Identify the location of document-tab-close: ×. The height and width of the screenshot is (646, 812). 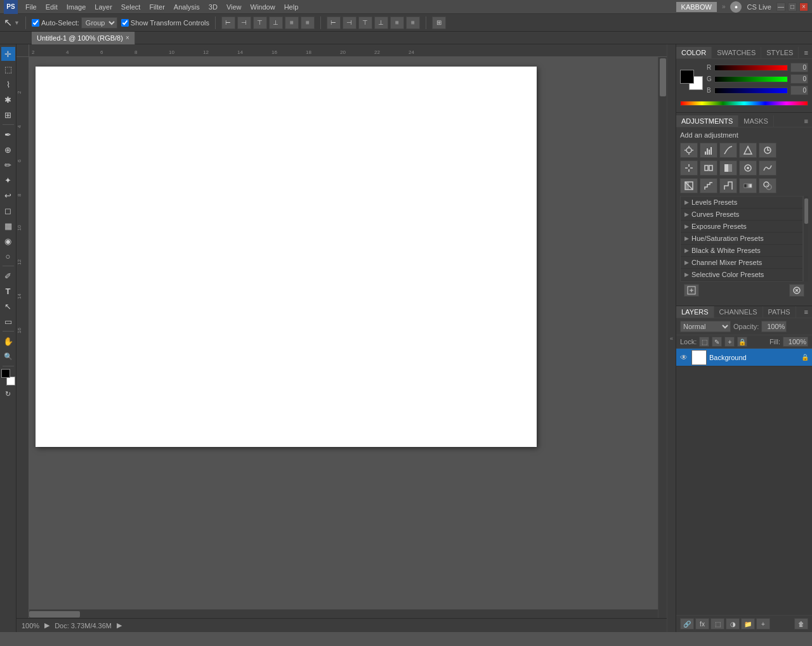
(128, 38).